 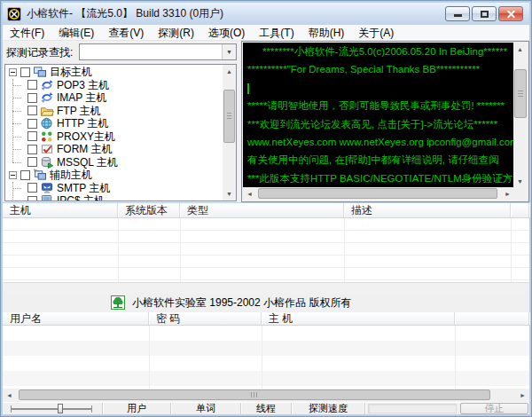 I want to click on column-header-host: 主 机, so click(x=358, y=319).